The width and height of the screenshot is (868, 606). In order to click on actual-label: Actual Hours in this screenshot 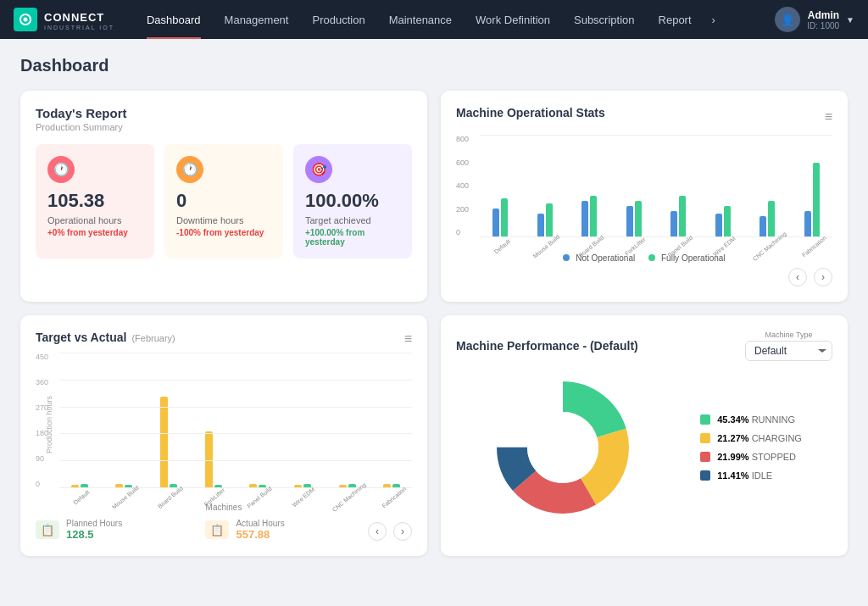, I will do `click(259, 524)`.